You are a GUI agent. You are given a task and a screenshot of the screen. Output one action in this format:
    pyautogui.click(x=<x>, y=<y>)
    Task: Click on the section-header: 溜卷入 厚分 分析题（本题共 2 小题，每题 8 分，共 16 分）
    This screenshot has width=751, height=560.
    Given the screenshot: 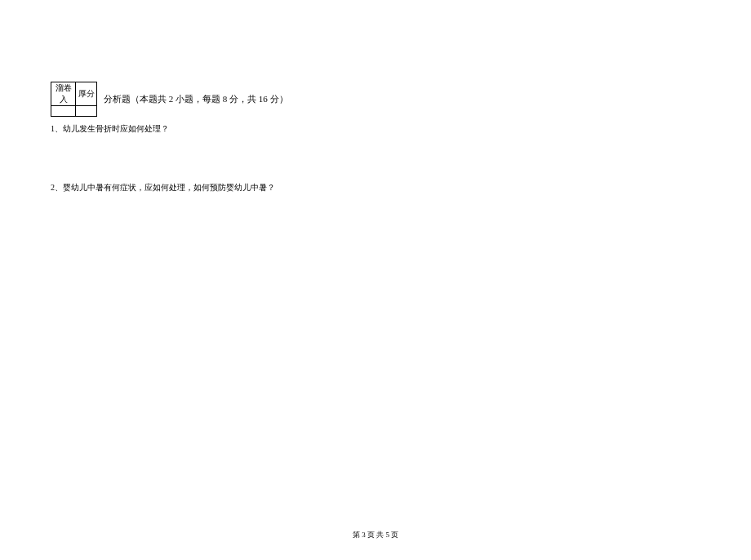 What is the action you would take?
    pyautogui.click(x=376, y=100)
    